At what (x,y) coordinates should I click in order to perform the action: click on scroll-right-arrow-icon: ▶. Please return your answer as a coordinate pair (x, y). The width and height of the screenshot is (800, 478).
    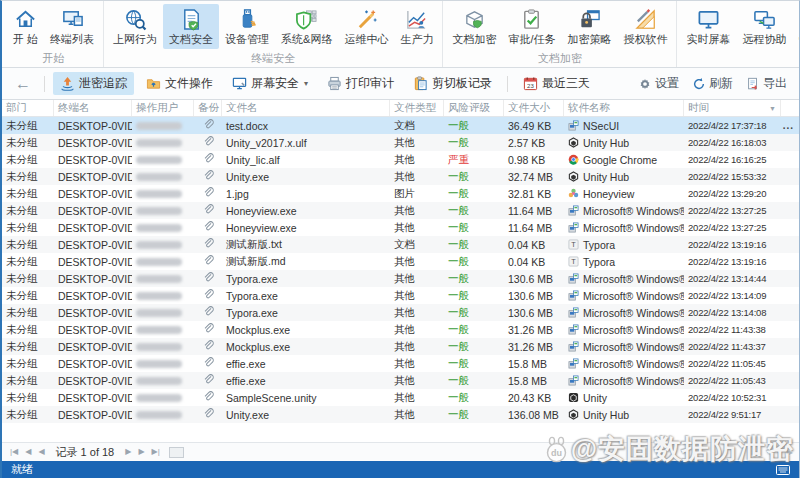
    Looking at the image, I should click on (790, 452).